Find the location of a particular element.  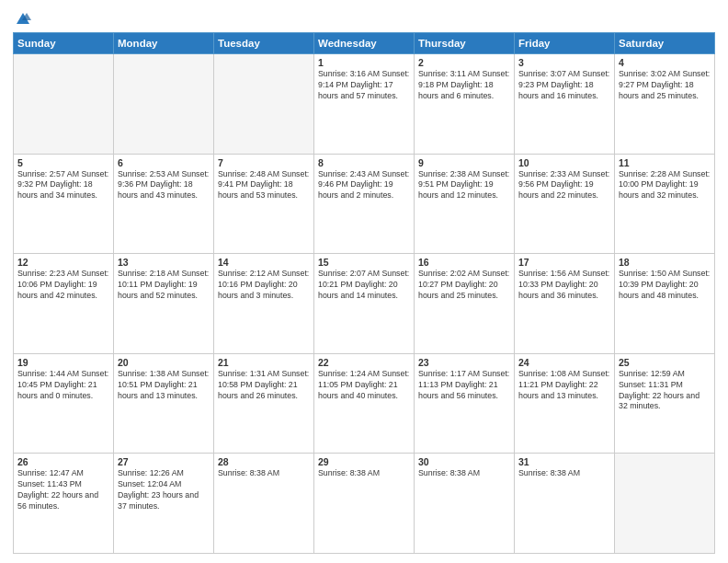

weekday-header-row: SundayMondayTuesdayWednesdayThursdayFrid… is located at coordinates (364, 44).